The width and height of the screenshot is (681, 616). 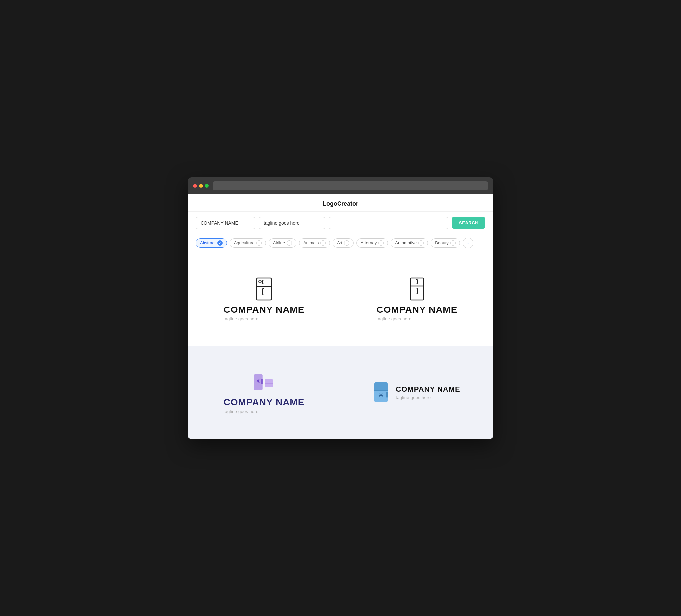 What do you see at coordinates (340, 186) in the screenshot?
I see `browser-chrome` at bounding box center [340, 186].